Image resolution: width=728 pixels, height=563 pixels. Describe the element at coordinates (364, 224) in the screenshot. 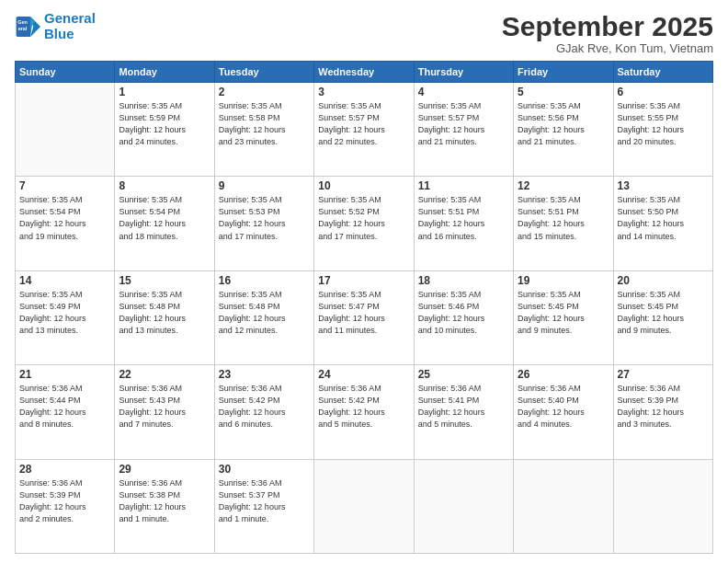

I see `calendar-cell: 10Sunrise: 5:35 AM Sunset: 5:52 PM Dayli…` at that location.